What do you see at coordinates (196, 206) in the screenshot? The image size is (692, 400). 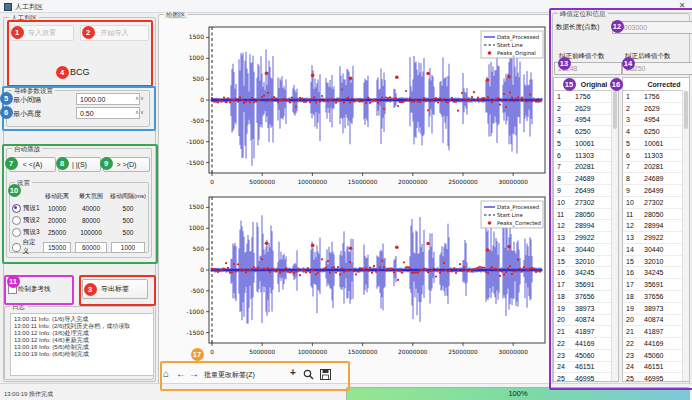 I see `svg-text: 1500` at bounding box center [196, 206].